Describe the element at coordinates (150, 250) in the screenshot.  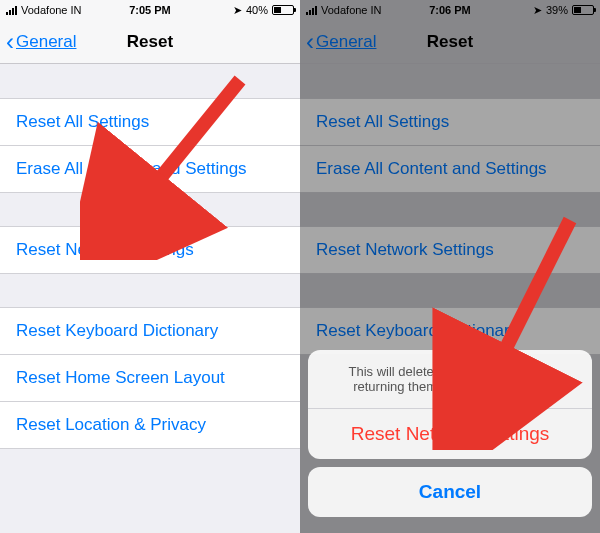
I see `group-network: Reset Network Settings` at that location.